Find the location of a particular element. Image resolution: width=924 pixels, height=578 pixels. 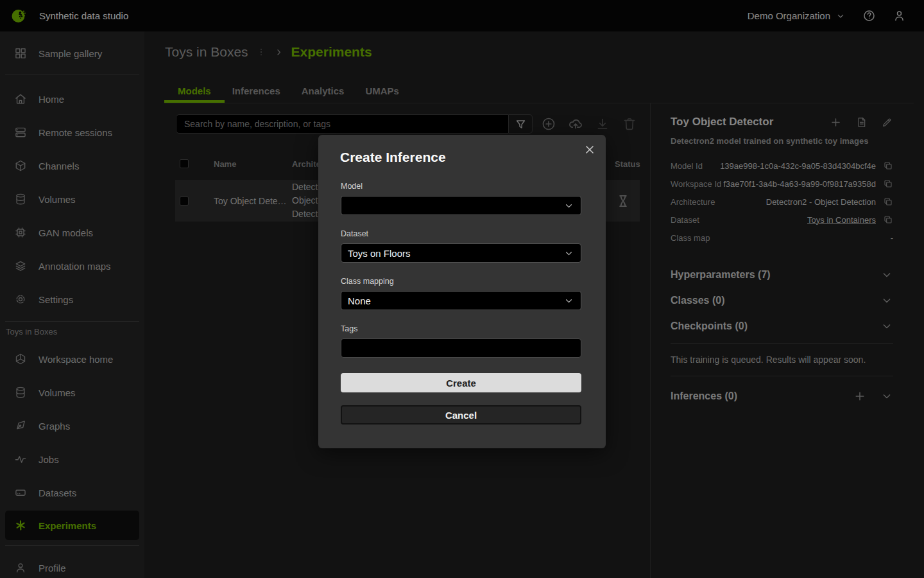

tags-field-label: Tags is located at coordinates (349, 329).